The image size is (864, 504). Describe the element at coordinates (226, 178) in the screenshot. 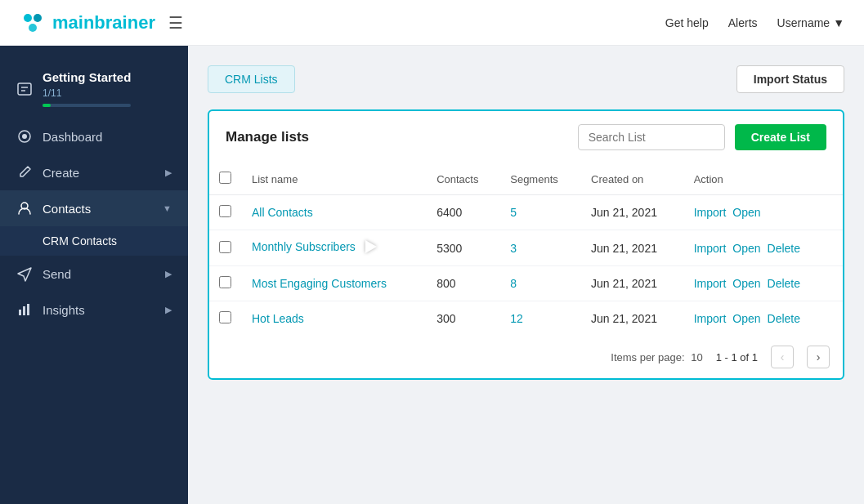

I see `select-all-checkbox` at that location.